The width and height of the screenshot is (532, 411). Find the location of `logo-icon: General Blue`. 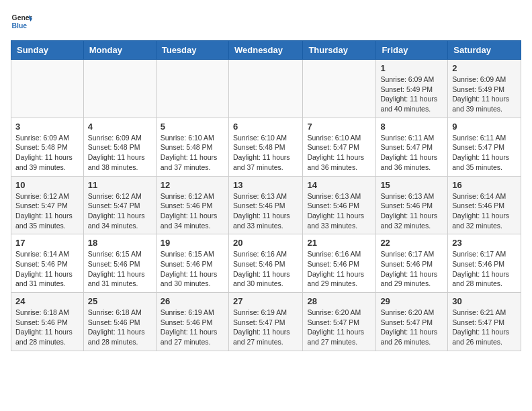

logo-icon: General Blue is located at coordinates (21, 21).